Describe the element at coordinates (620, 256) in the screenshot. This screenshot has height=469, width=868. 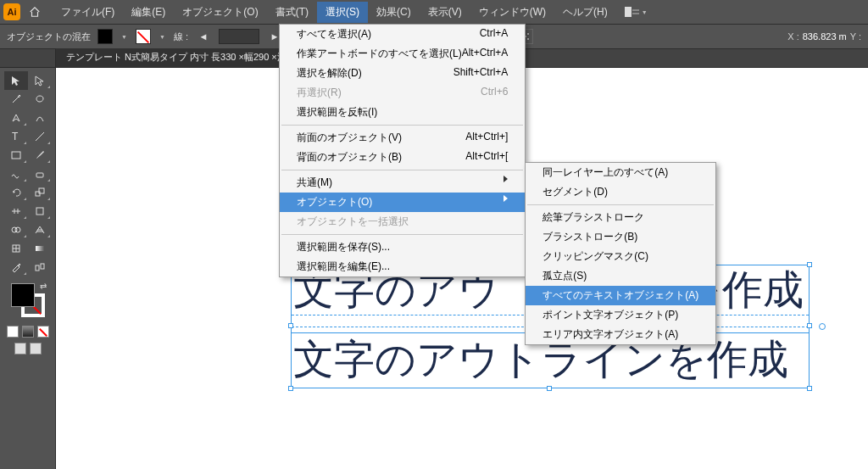
I see `submenu-item: クリッピングマスク(C)` at that location.